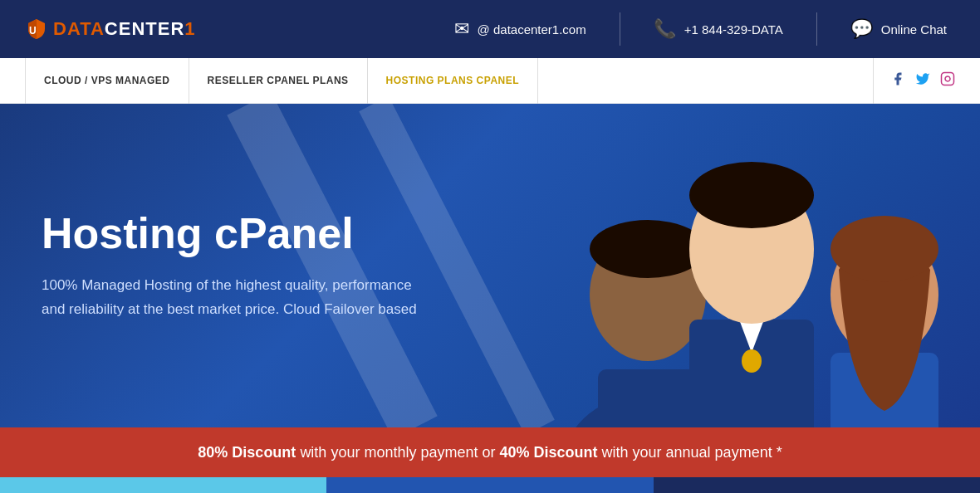 This screenshot has height=493, width=980. Describe the element at coordinates (125, 29) in the screenshot. I see `logo-text: DATACENTER1` at that location.